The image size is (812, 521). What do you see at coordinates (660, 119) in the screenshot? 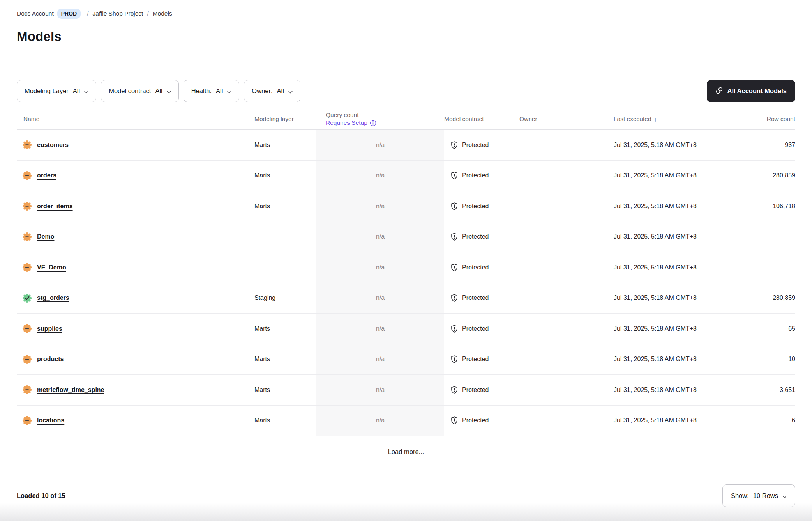
I see `column-header-last-executed: Last executed ↓` at bounding box center [660, 119].